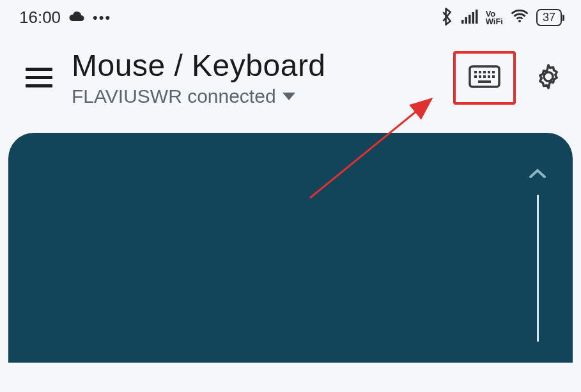 This screenshot has height=392, width=581. I want to click on battery-indicator: 37, so click(549, 18).